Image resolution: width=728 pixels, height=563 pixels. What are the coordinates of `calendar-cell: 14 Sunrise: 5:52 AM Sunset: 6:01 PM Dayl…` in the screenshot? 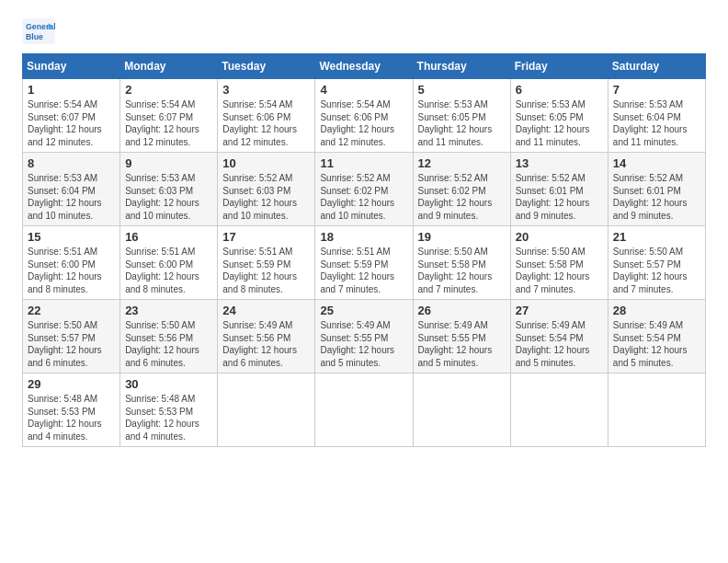 It's located at (656, 190).